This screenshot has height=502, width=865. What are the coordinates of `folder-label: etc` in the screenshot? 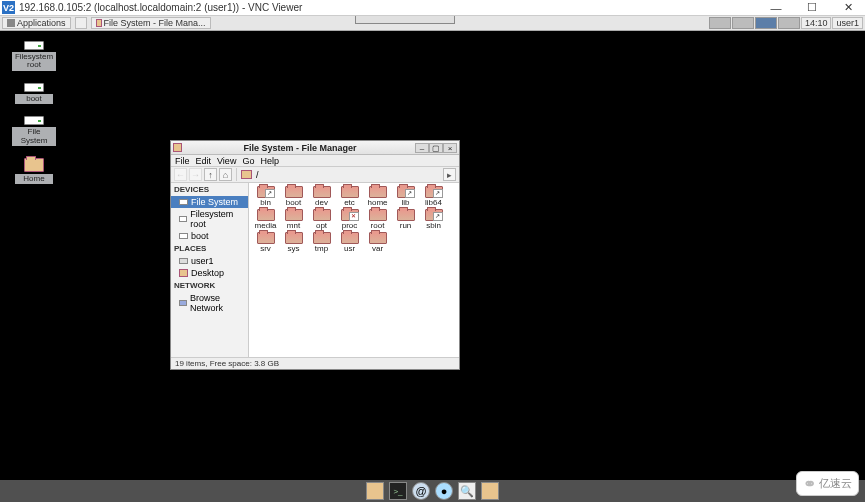 It's located at (350, 203).